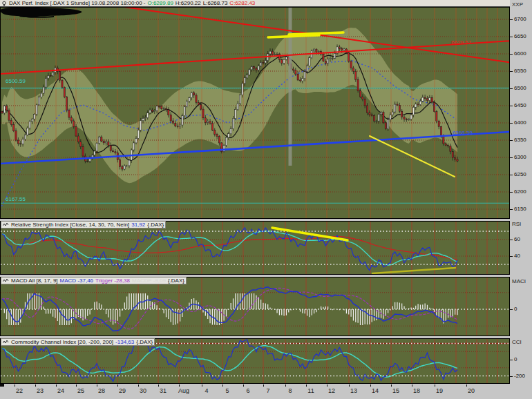  Describe the element at coordinates (515, 360) in the screenshot. I see `cci-tick-label: 0` at that location.